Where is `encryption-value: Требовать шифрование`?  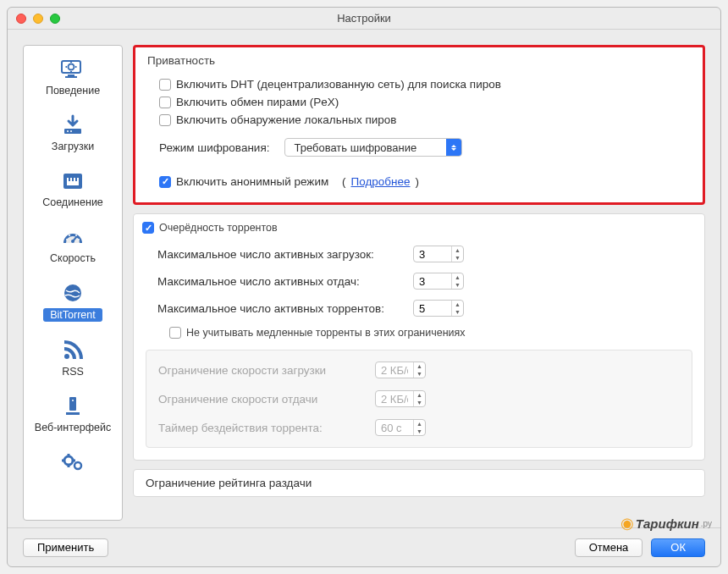 encryption-value: Требовать шифрование is located at coordinates (366, 147).